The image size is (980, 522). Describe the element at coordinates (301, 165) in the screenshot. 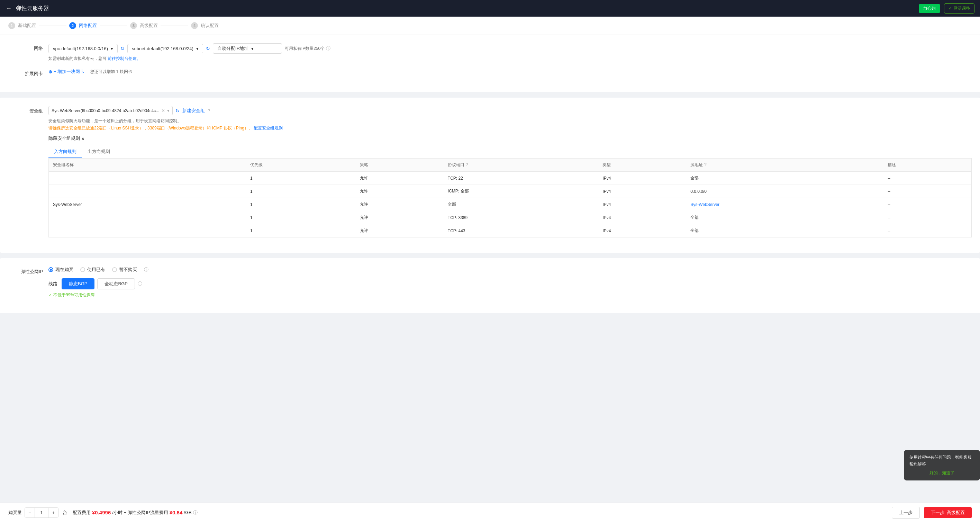

I see `th-priority: 优先级` at that location.